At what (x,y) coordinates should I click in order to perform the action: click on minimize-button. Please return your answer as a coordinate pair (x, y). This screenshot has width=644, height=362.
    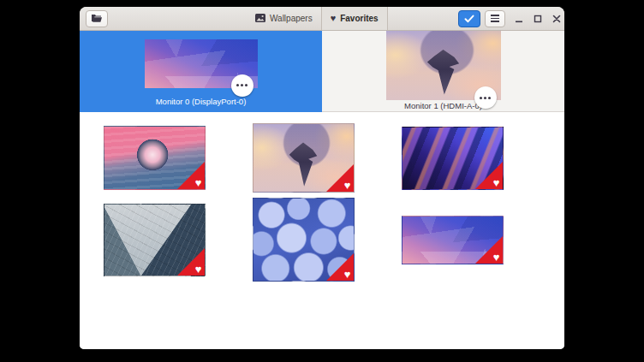
    Looking at the image, I should click on (519, 19).